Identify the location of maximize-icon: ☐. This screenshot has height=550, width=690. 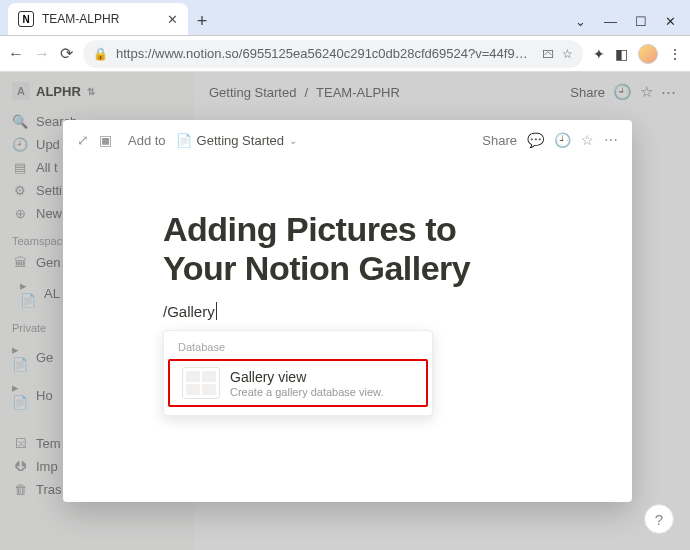
(641, 22).